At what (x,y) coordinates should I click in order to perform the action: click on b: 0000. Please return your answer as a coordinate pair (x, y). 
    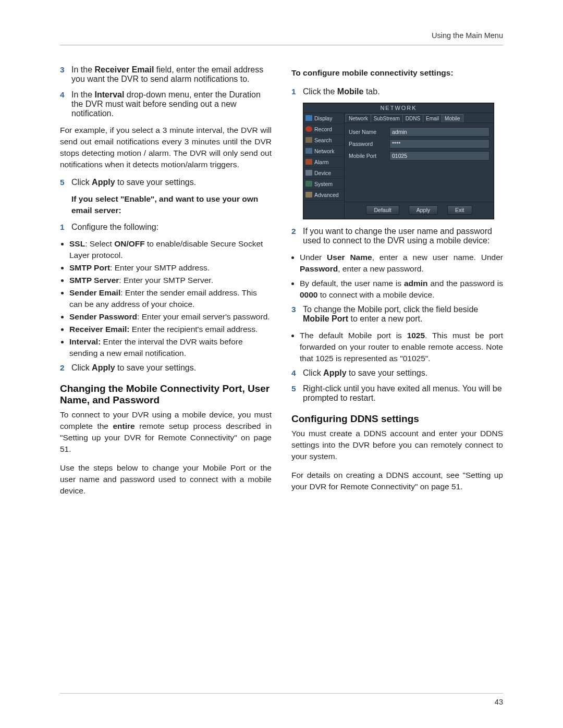
    Looking at the image, I should click on (309, 295).